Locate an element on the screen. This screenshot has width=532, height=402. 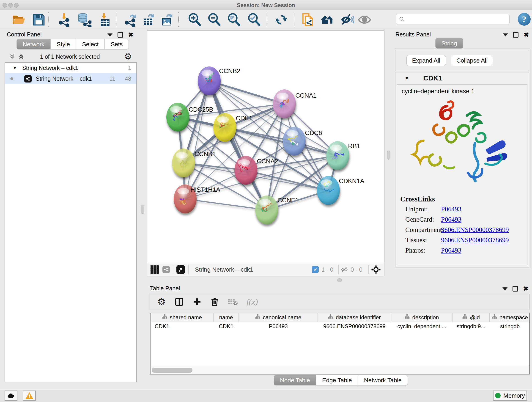
zoom-in-icon is located at coordinates (194, 20).